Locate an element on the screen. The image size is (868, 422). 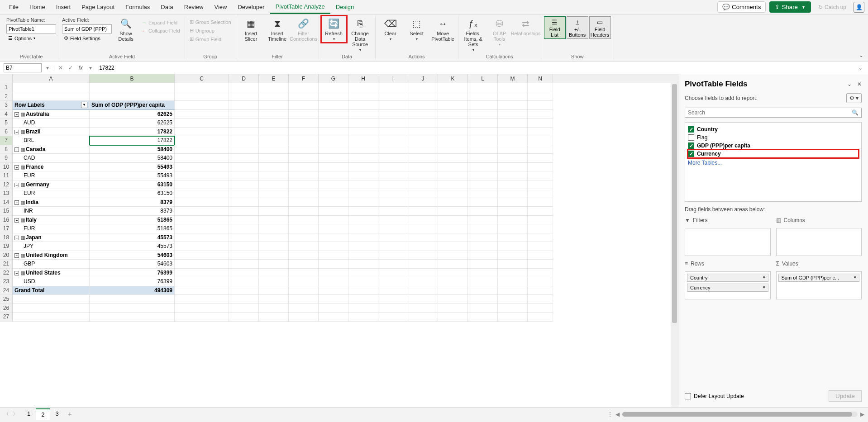
cell: 58400 is located at coordinates (132, 150).